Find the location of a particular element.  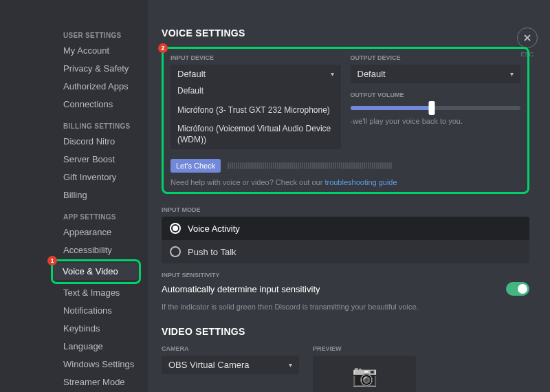

annotation-highlight-1: 1 Voice & Video is located at coordinates (96, 272).